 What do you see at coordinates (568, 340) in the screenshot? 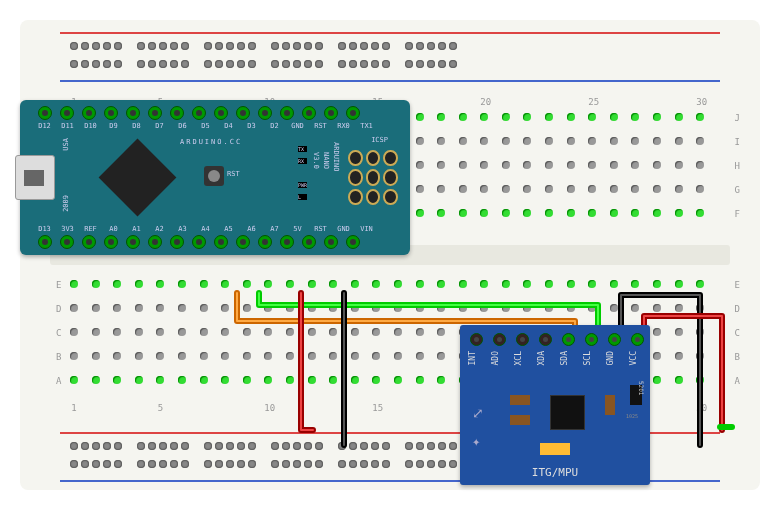
I see `mpu-pin-sda` at bounding box center [568, 340].